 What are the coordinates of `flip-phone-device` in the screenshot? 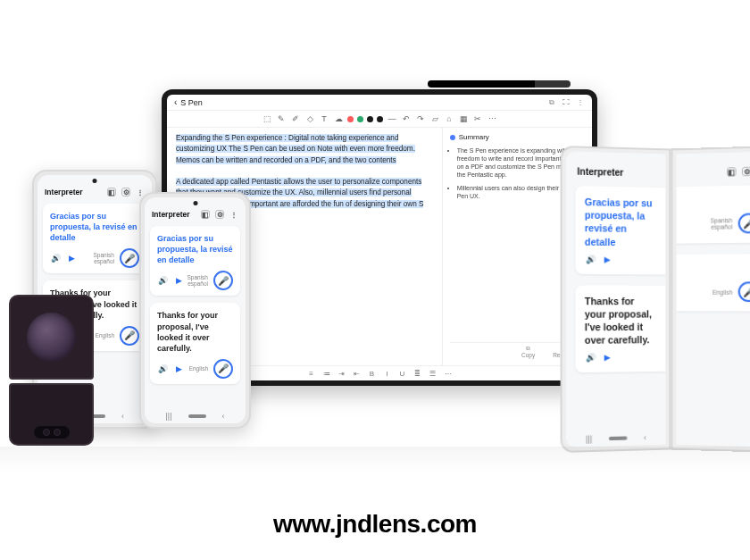 It's located at (52, 373).